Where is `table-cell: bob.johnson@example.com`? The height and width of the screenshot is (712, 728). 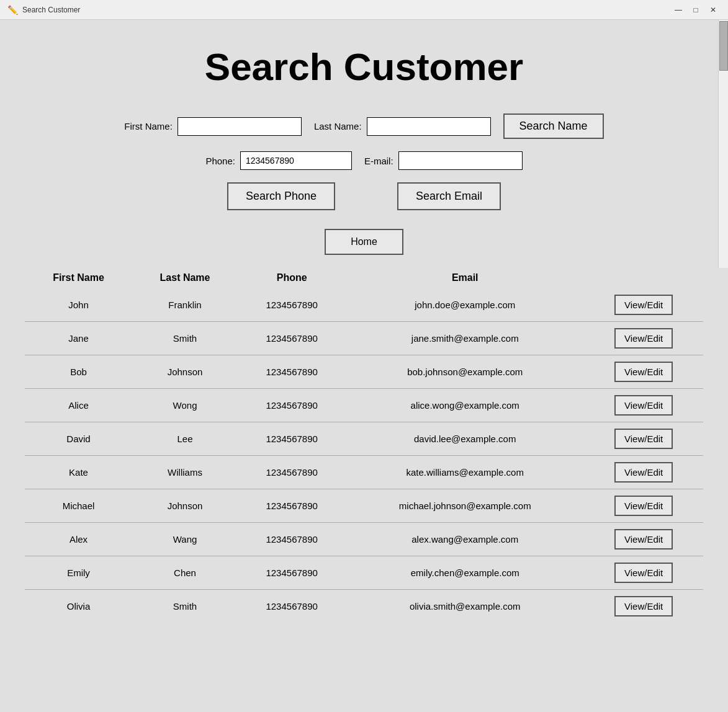
table-cell: bob.johnson@example.com is located at coordinates (465, 372).